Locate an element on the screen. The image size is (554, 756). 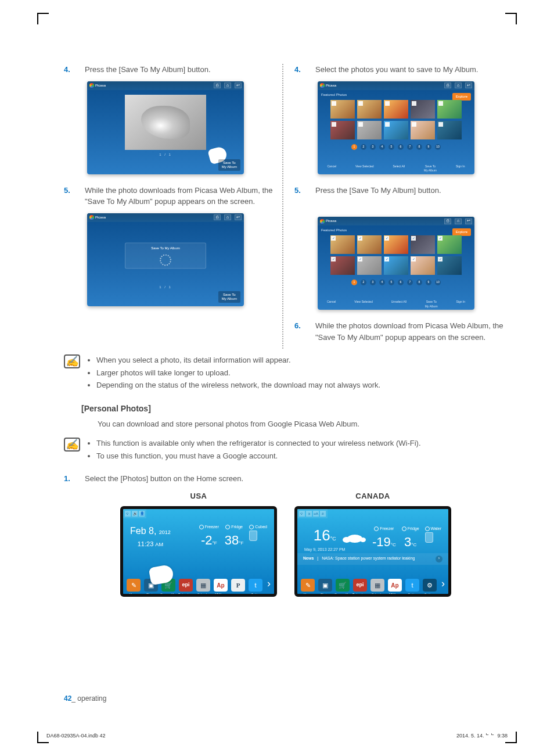
user-icon: 👤 is located at coordinates (142, 514).